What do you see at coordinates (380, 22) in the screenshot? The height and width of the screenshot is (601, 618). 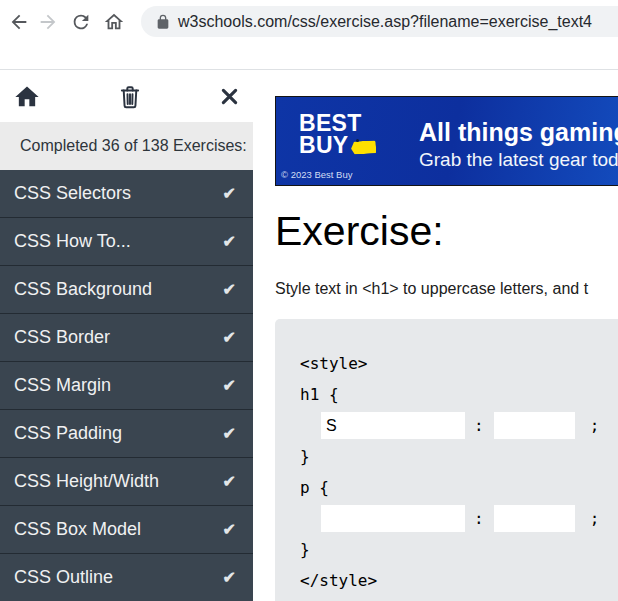 I see `address-bar: w3schools.com/css/exercise.asp?filename=…` at bounding box center [380, 22].